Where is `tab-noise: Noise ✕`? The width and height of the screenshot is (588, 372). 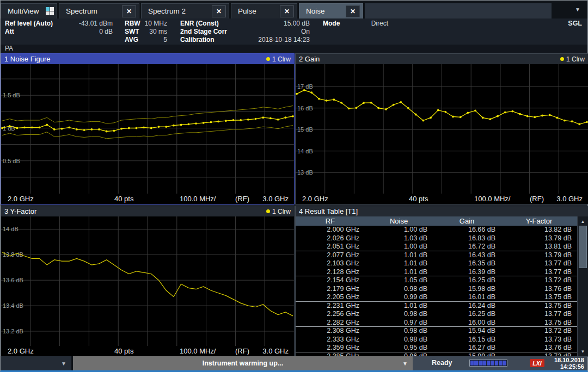
tab-noise: Noise ✕ is located at coordinates (331, 11).